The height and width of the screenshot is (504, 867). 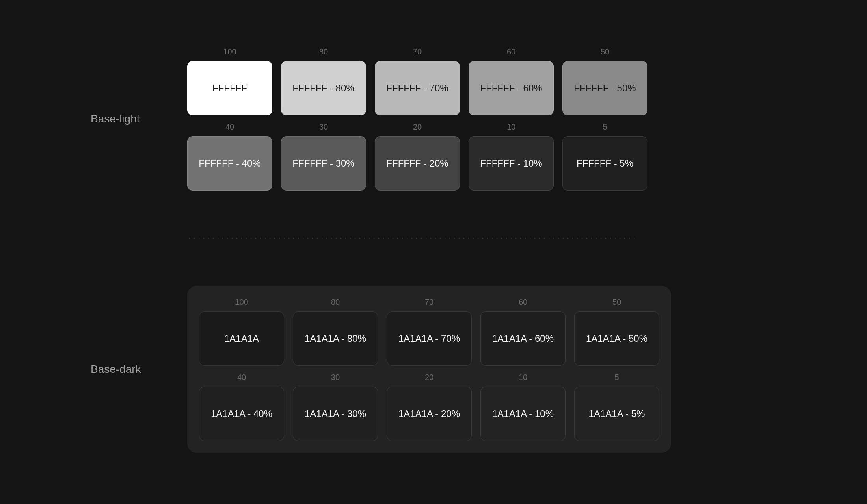 What do you see at coordinates (412, 238) in the screenshot?
I see `section-divider` at bounding box center [412, 238].